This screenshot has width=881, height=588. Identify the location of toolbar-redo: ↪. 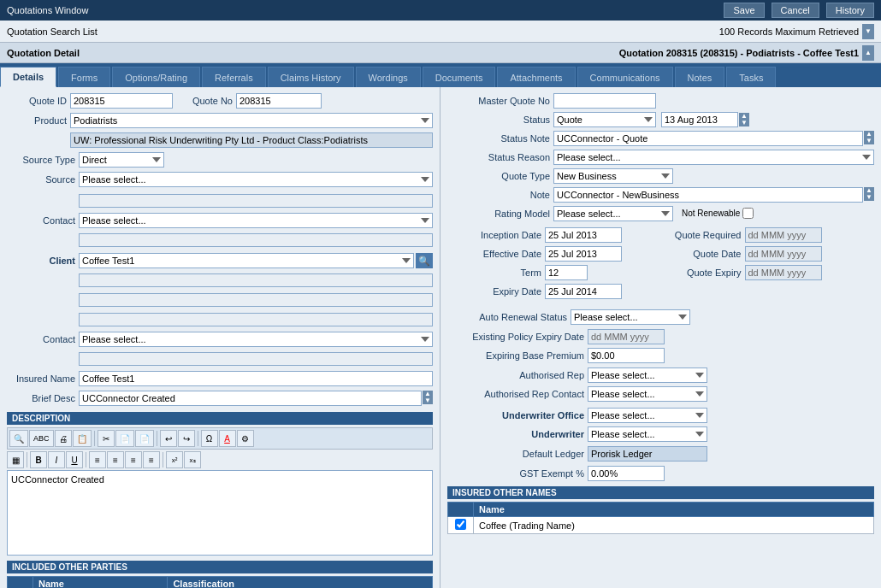
(186, 438).